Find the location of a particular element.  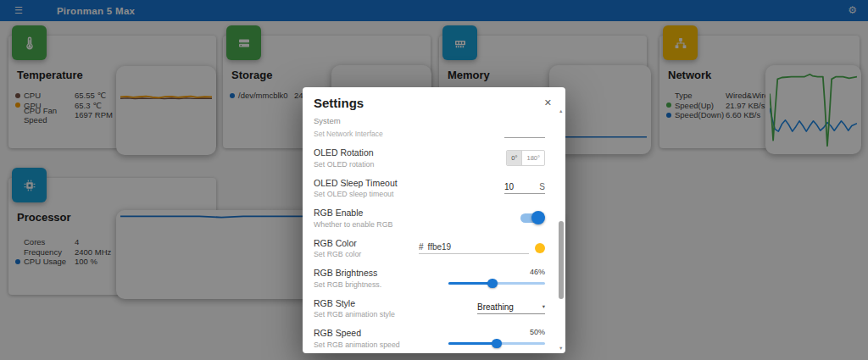

scroll-down-icon: ▼ is located at coordinates (561, 348).